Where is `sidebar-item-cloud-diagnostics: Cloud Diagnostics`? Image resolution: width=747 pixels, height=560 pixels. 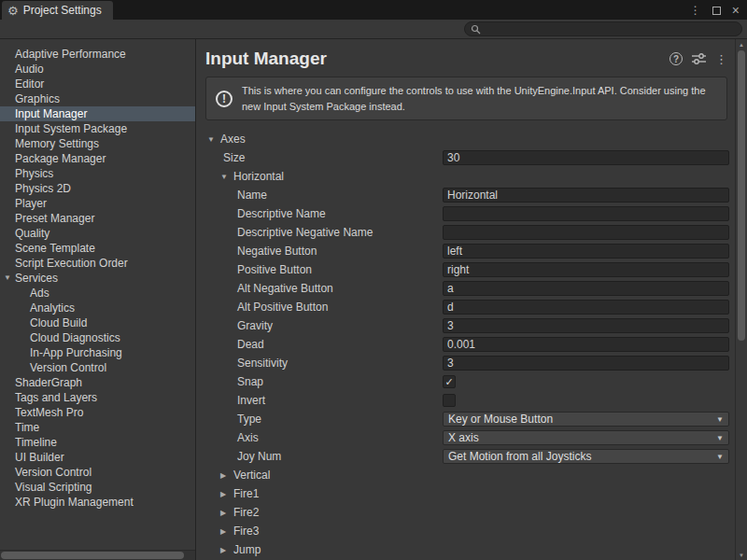 sidebar-item-cloud-diagnostics: Cloud Diagnostics is located at coordinates (97, 338).